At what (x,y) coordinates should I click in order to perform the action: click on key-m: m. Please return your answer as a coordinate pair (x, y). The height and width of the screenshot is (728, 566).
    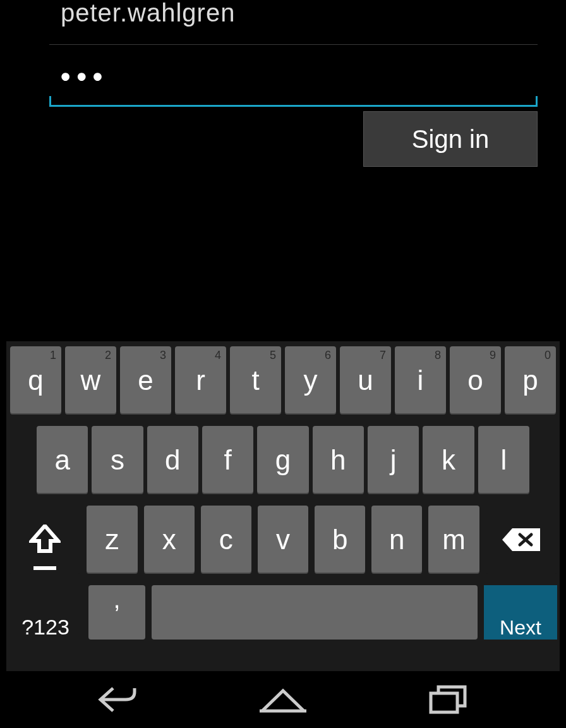
    Looking at the image, I should click on (454, 540).